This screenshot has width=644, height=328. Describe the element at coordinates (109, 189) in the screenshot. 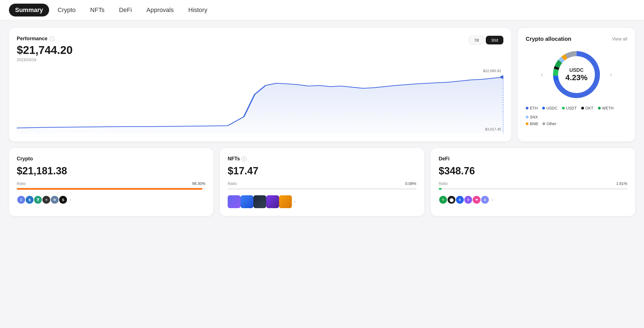

I see `crypto-progress-fill` at that location.